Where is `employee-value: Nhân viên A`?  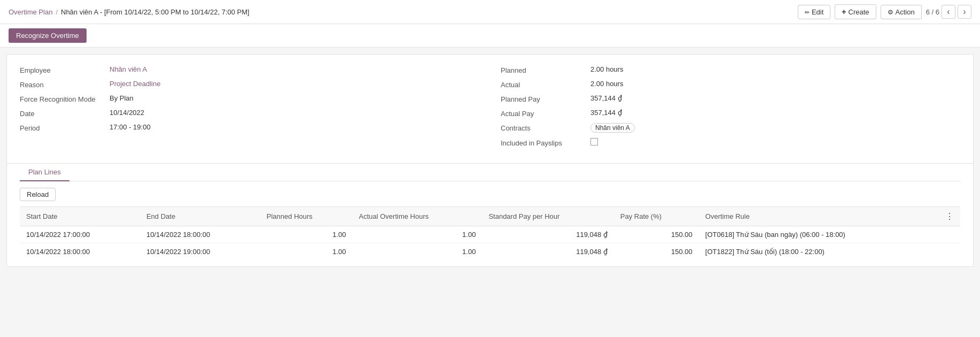
employee-value: Nhân viên A is located at coordinates (128, 70).